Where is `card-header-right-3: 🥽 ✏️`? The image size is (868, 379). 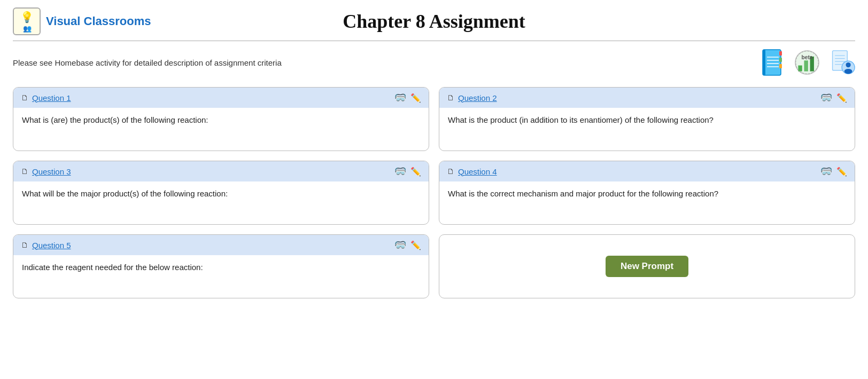 card-header-right-3: 🥽 ✏️ is located at coordinates (408, 171).